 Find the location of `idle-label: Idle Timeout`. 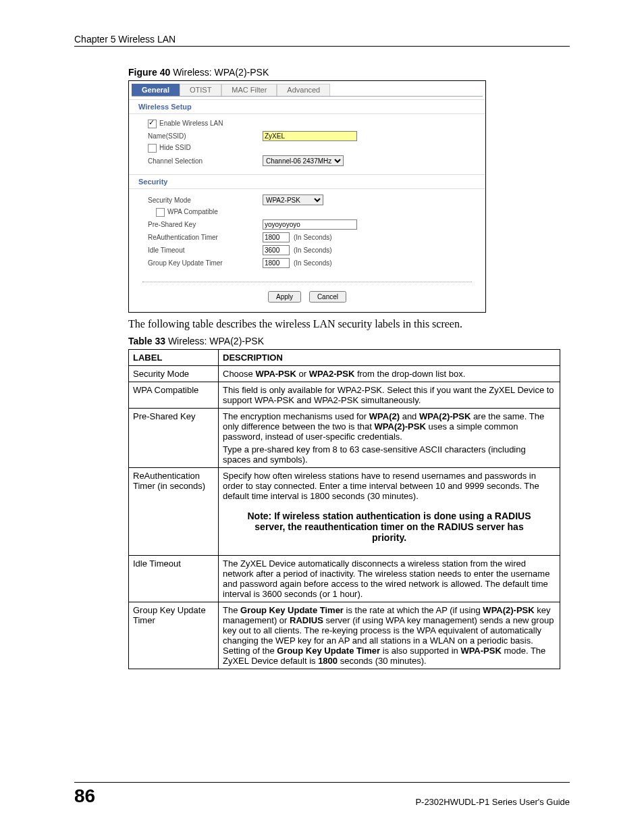

idle-label: Idle Timeout is located at coordinates (196, 250).